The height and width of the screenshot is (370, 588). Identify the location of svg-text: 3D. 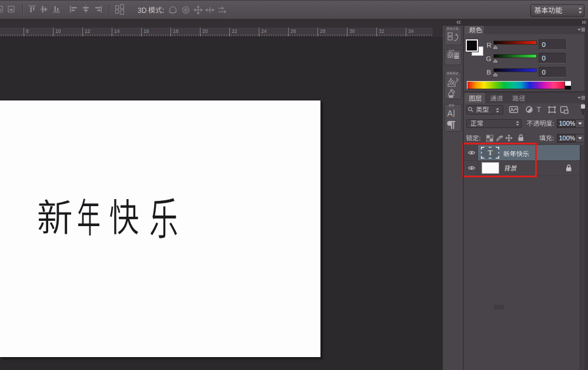
(142, 11).